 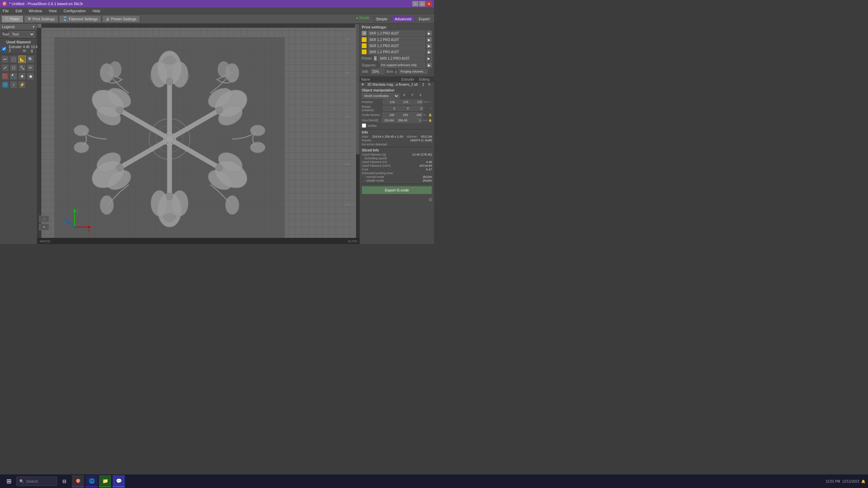 I want to click on mode-buttons: ● Simple Simple Advanced Expert, so click(x=394, y=19).